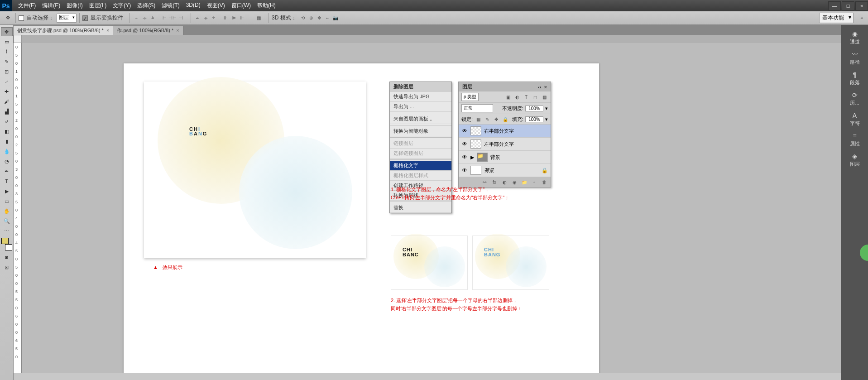 This screenshot has height=380, width=868. Describe the element at coordinates (164, 18) in the screenshot. I see `align-left-icon: ⊢` at that location.